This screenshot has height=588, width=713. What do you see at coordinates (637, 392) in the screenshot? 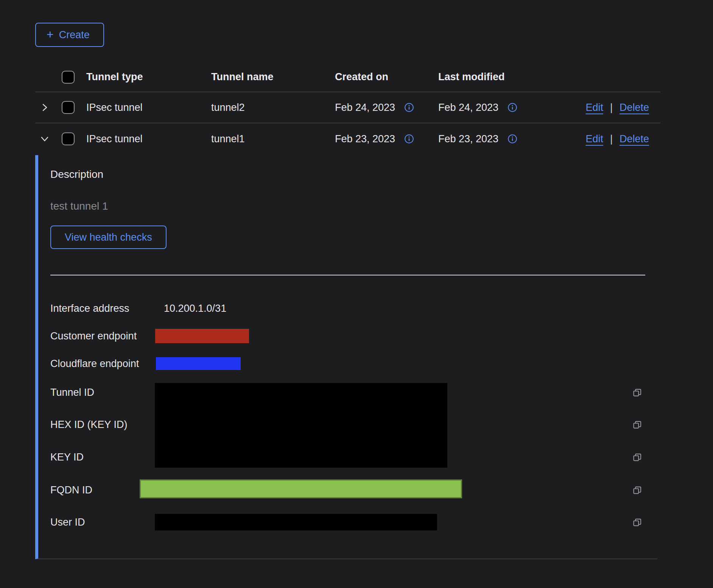
I see `copy-tunnel-id-button` at bounding box center [637, 392].